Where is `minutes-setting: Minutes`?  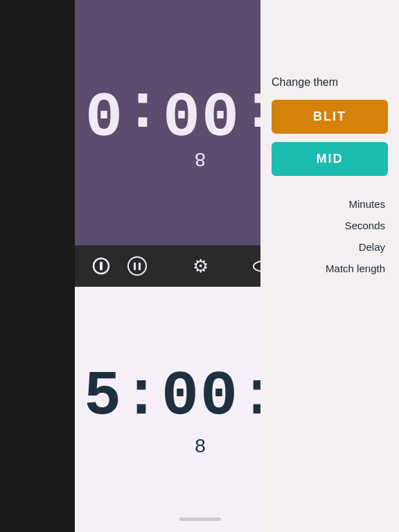 minutes-setting: Minutes is located at coordinates (330, 204).